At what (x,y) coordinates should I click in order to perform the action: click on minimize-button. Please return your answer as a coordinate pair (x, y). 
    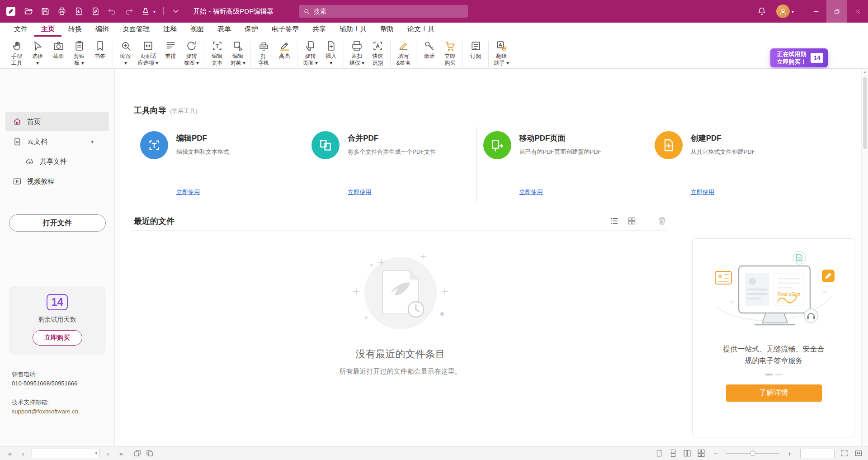
    Looking at the image, I should click on (816, 11).